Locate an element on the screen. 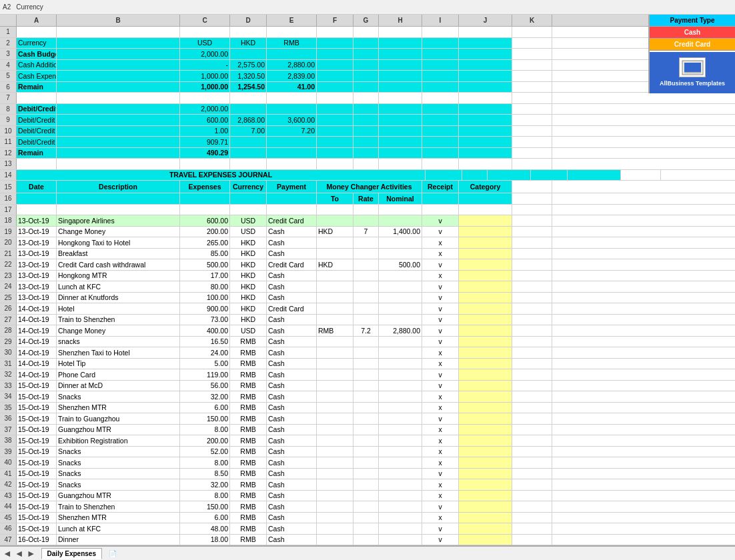 This screenshot has width=735, height=560. cell-cur: HKD is located at coordinates (248, 287).